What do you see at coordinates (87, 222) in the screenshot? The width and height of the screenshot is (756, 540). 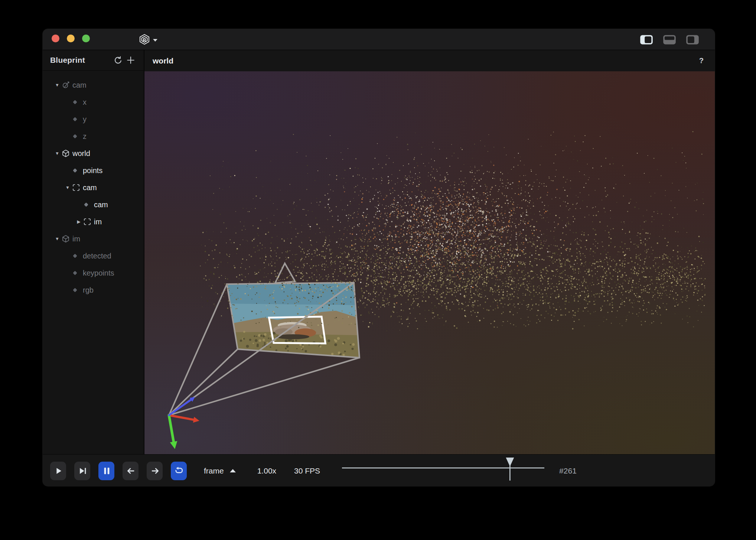 I see `pinhole-frame-icon` at bounding box center [87, 222].